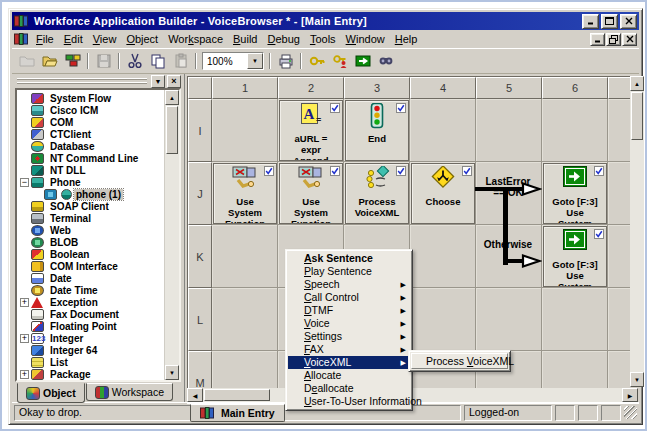 Image resolution: width=647 pixels, height=431 pixels. What do you see at coordinates (50, 62) in the screenshot?
I see `open-button` at bounding box center [50, 62].